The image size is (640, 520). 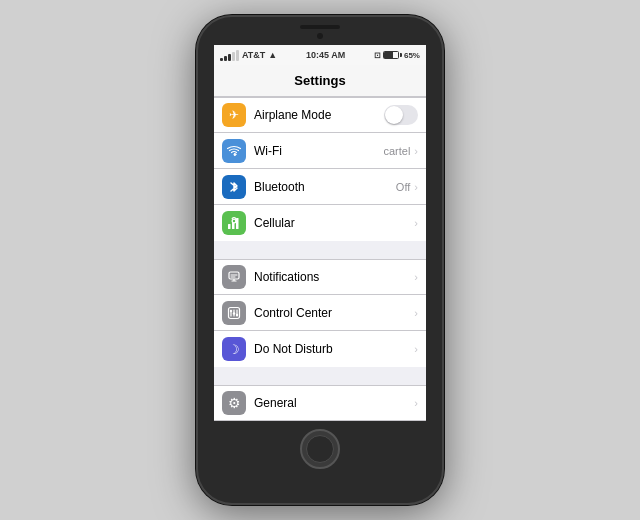 I want to click on cellular-icon, so click(x=234, y=223).